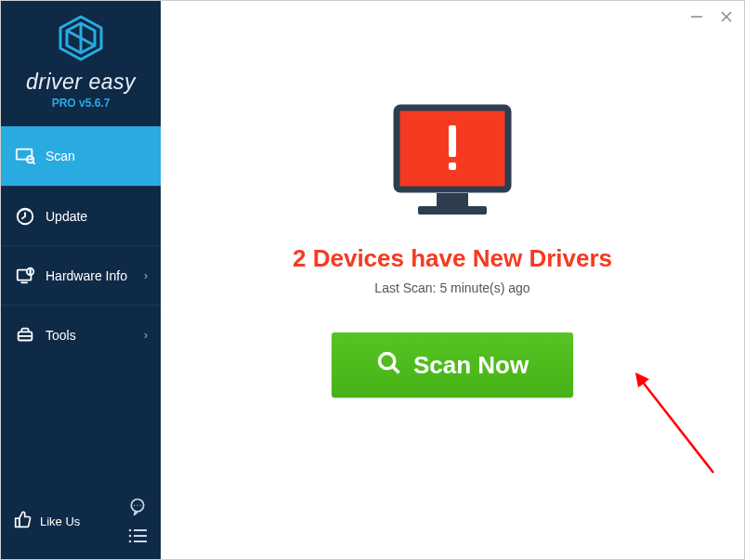  Describe the element at coordinates (97, 216) in the screenshot. I see `sidebar-item-label: Update` at that location.